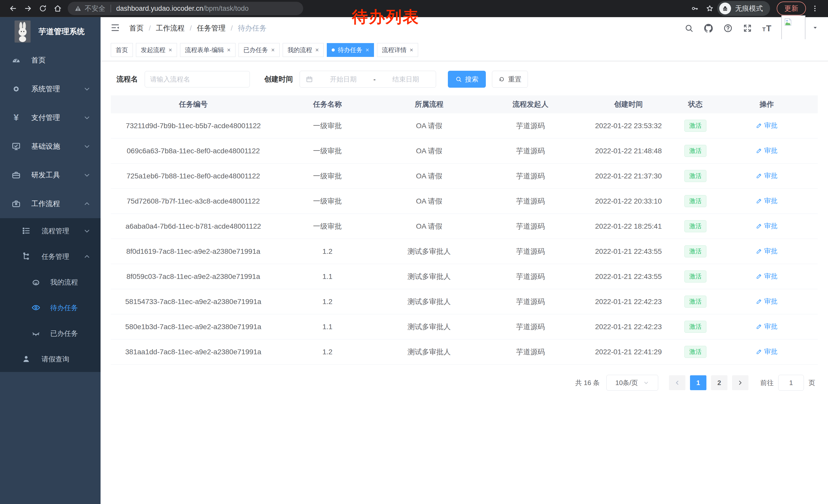  What do you see at coordinates (50, 32) in the screenshot?
I see `app-logo: 芋道管理系统` at bounding box center [50, 32].